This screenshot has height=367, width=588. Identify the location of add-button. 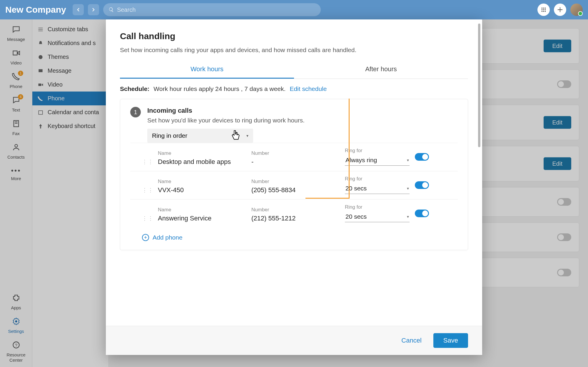
(560, 10).